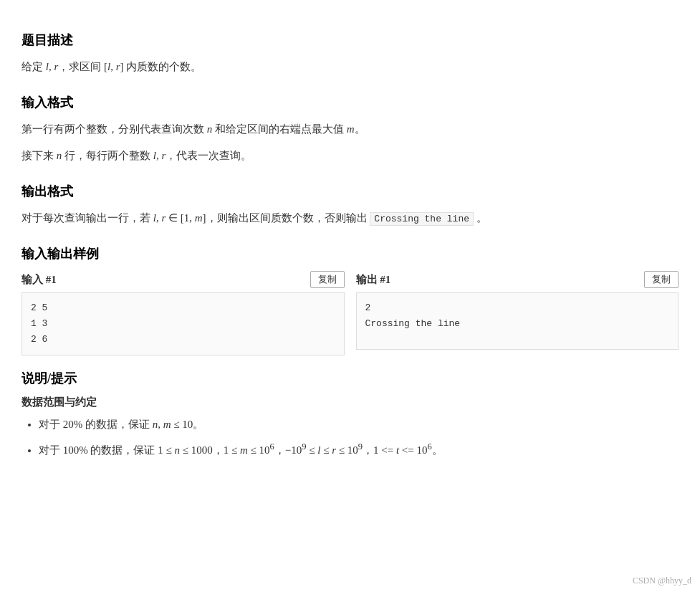 The height and width of the screenshot is (592, 700). Describe the element at coordinates (350, 156) in the screenshot. I see `input-format-line2: 接下来 n 行，每行两个整数 l, r，代表一次查询。` at that location.